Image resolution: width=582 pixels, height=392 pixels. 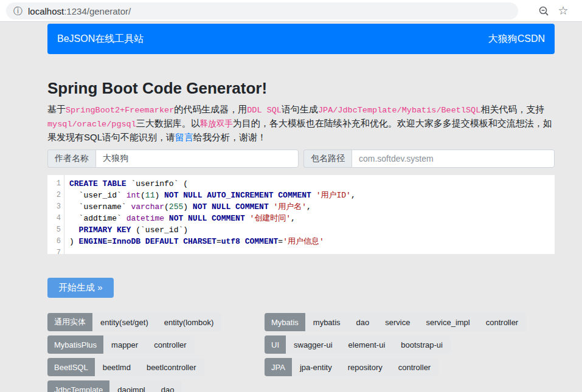 I want to click on code-token: ENGINE, so click(x=94, y=242).